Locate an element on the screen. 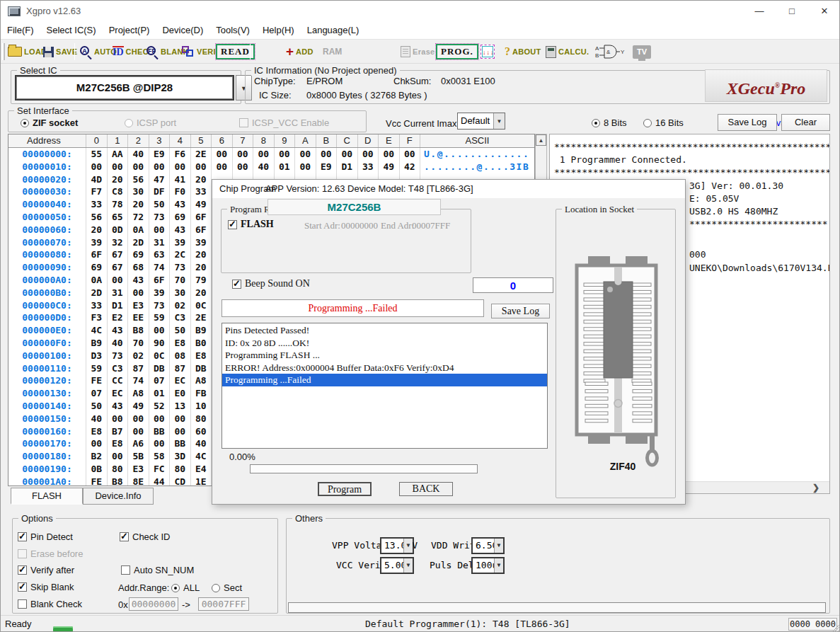  ic-select-value: M27C256B @DIP28 is located at coordinates (125, 88).